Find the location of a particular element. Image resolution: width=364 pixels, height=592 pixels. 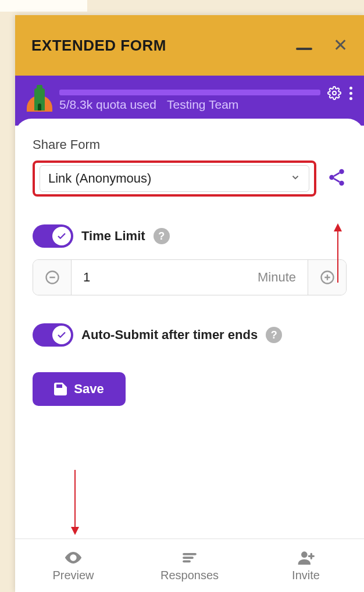

annotation-arrow-down is located at coordinates (75, 502).